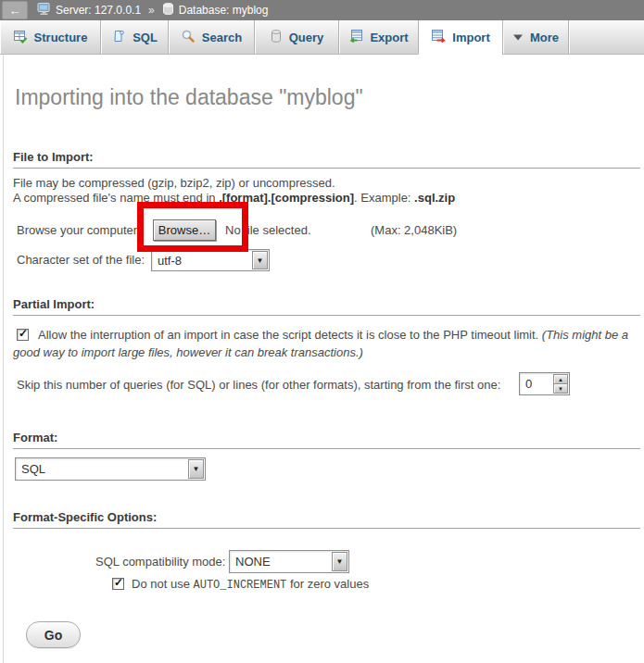 The width and height of the screenshot is (644, 663). What do you see at coordinates (389, 37) in the screenshot?
I see `tab-export-label: Export` at bounding box center [389, 37].